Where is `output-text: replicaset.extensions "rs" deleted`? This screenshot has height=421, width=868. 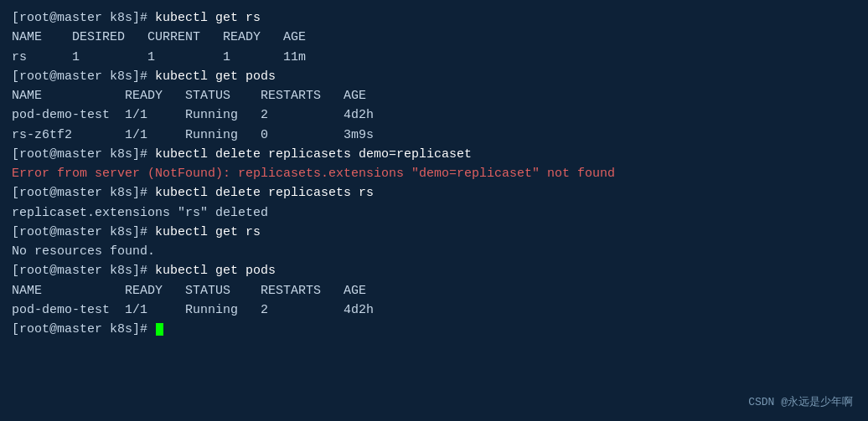 output-text: replicaset.extensions "rs" deleted is located at coordinates (140, 213).